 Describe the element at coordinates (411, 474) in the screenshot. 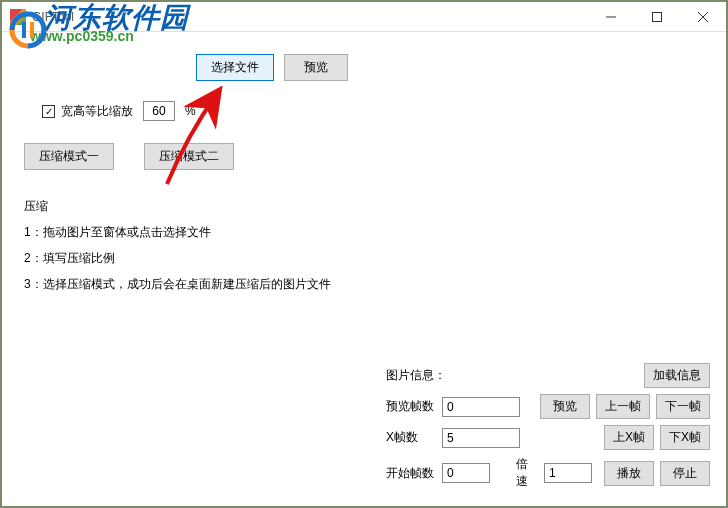

I see `start-frames-label: 开始帧数` at that location.